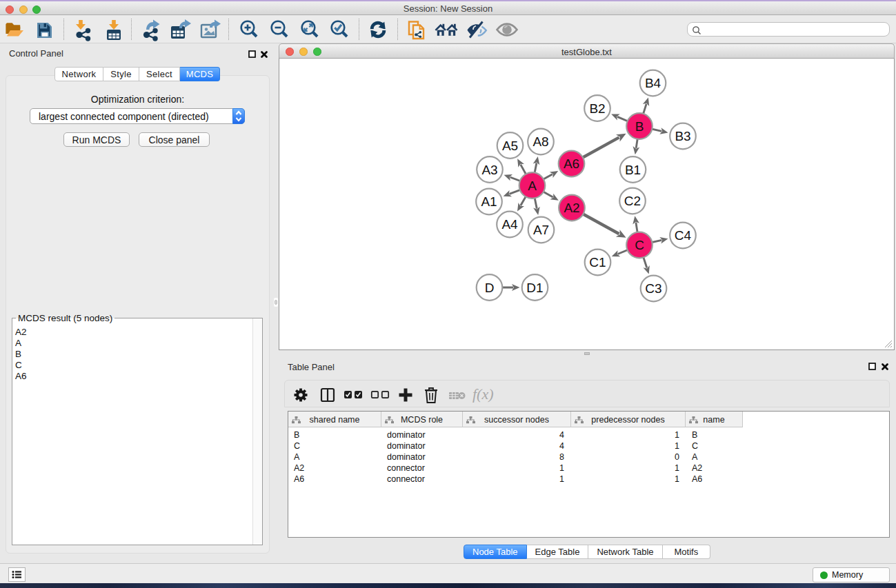  Describe the element at coordinates (532, 186) in the screenshot. I see `svg-text: A` at that location.